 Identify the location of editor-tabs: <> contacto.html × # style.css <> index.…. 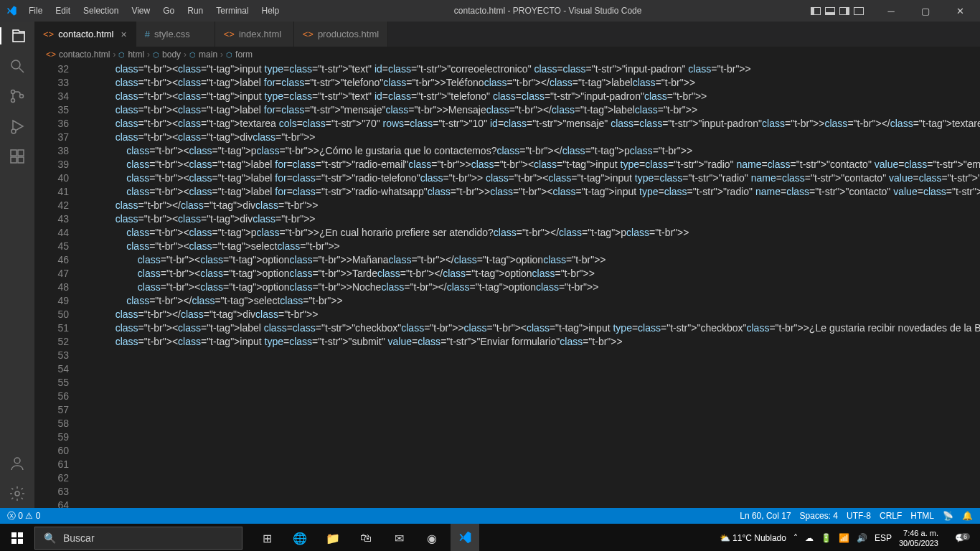
(507, 34).